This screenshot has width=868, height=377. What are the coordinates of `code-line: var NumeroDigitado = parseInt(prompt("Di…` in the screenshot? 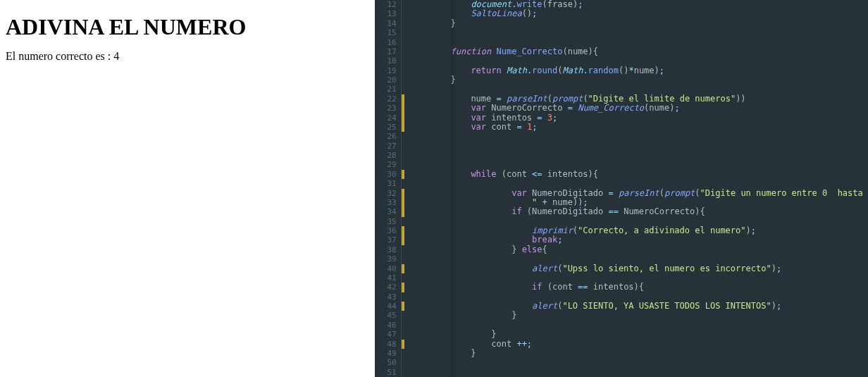 It's located at (639, 193).